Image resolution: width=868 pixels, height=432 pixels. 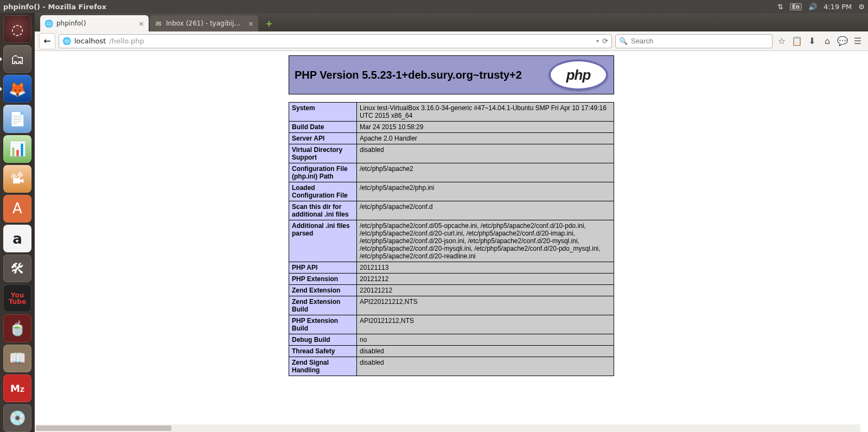 What do you see at coordinates (448, 428) in the screenshot?
I see `horizontal-scrollbar` at bounding box center [448, 428].